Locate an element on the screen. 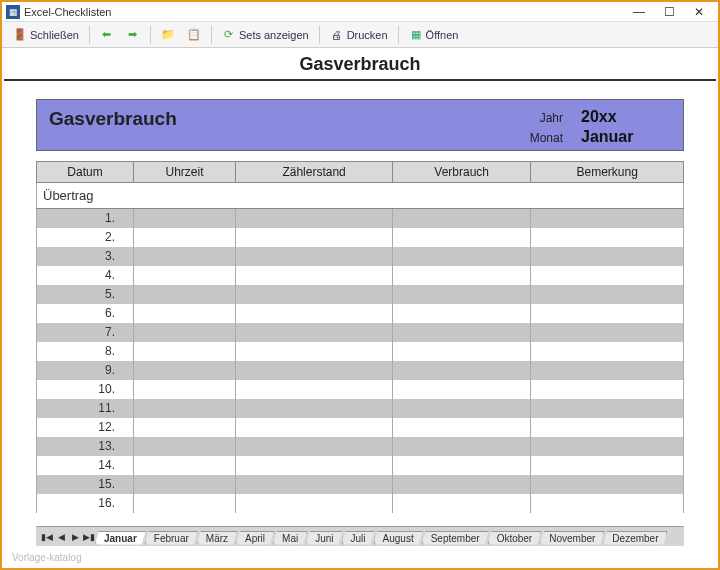 This screenshot has height=570, width=720. open-button: ▦ Öffnen is located at coordinates (434, 35).